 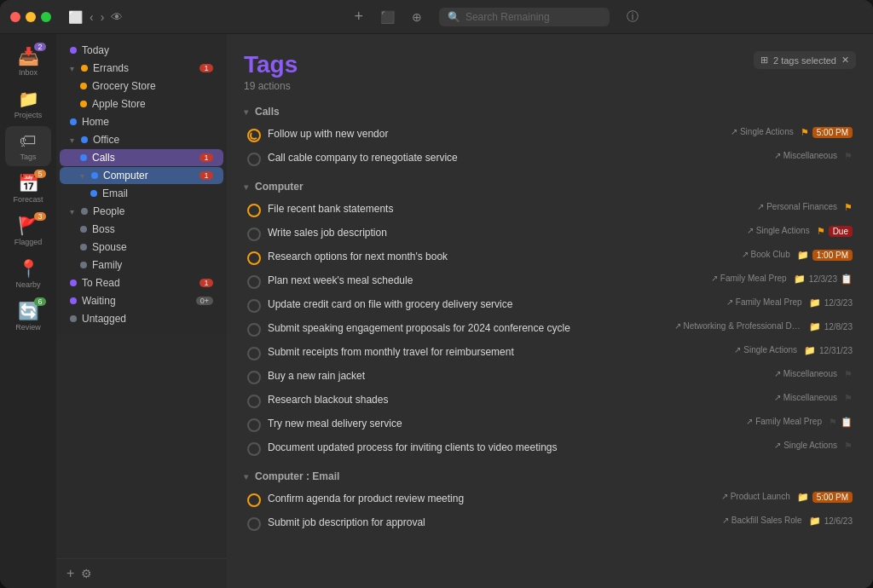 I want to click on task-meta: 📁 12/3/23, so click(x=830, y=303).